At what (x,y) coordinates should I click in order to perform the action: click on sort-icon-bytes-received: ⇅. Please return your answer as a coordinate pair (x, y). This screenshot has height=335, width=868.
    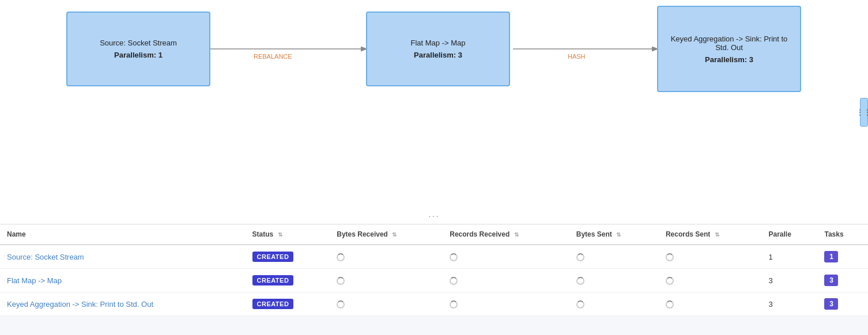
    Looking at the image, I should click on (394, 235).